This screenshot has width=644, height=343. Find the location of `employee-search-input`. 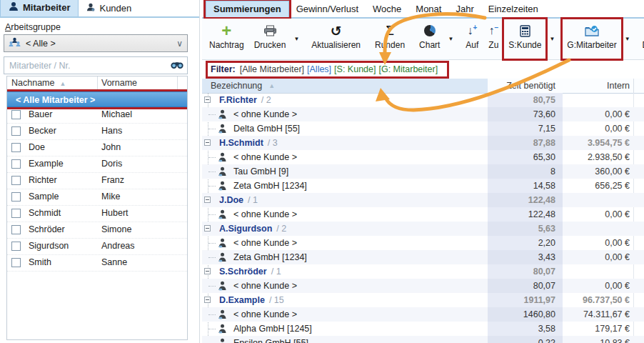

employee-search-input is located at coordinates (89, 66).